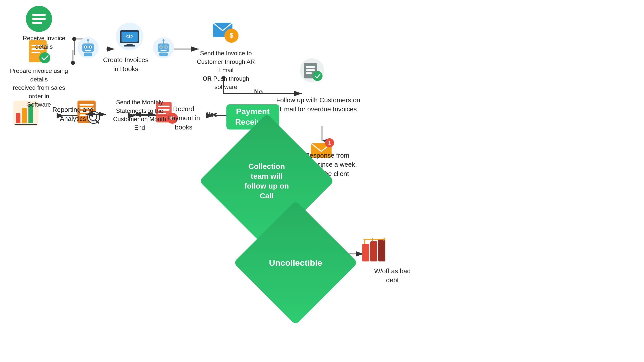  Describe the element at coordinates (39, 88) in the screenshot. I see `prepare-invoice-label: Prepare invoice using detailsreceived fr…` at that location.